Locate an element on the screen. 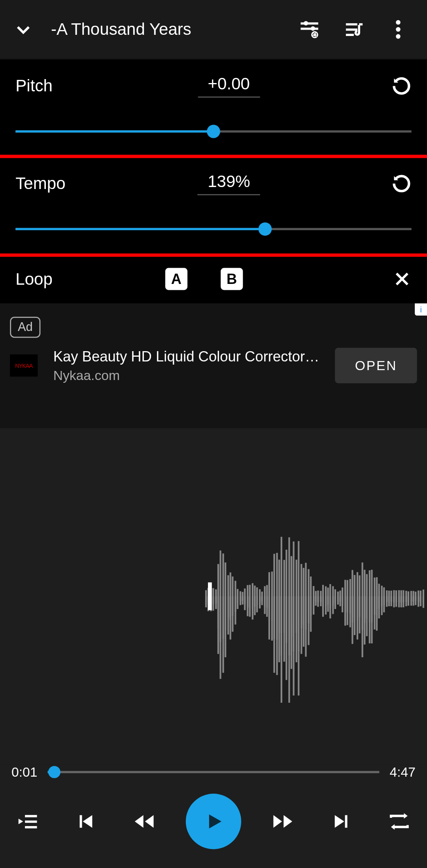 This screenshot has width=427, height=868. loop-panel: Loop A B is located at coordinates (214, 278).